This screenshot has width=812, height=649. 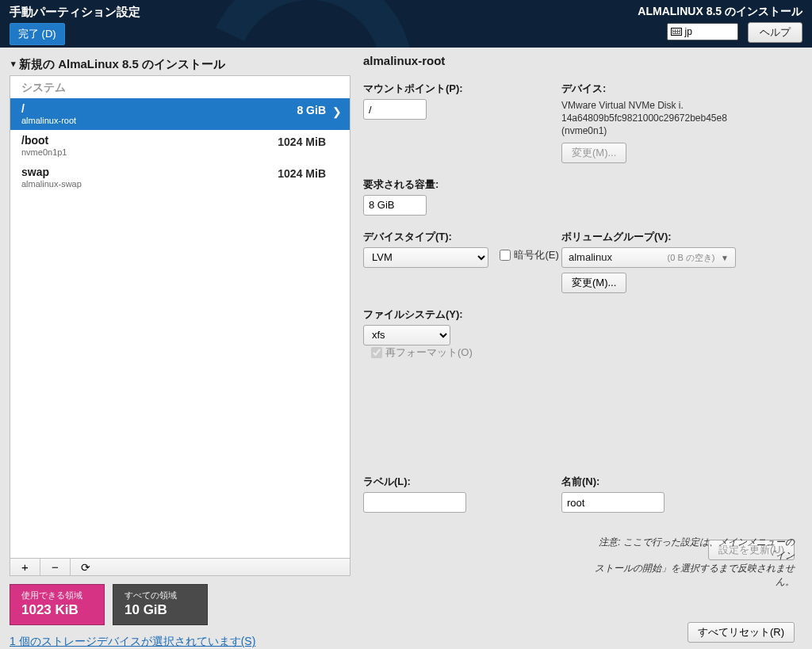 I want to click on available-space-label: 使用できる領域, so click(x=57, y=596).